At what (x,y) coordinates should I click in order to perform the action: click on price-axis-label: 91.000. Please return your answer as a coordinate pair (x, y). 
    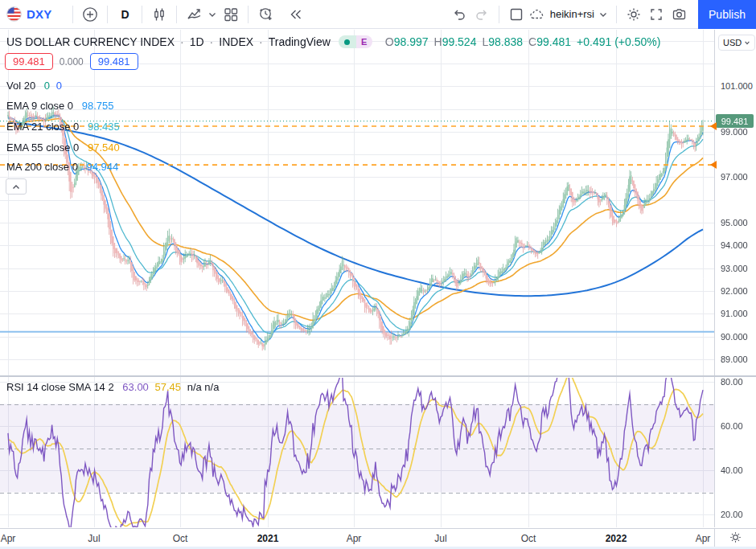
    Looking at the image, I should click on (734, 313).